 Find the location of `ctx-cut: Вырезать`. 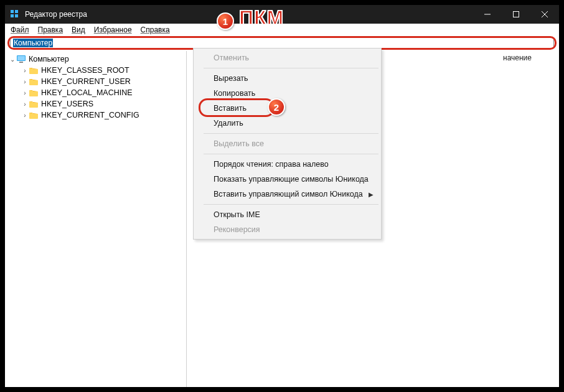

ctx-cut: Вырезать is located at coordinates (288, 78).